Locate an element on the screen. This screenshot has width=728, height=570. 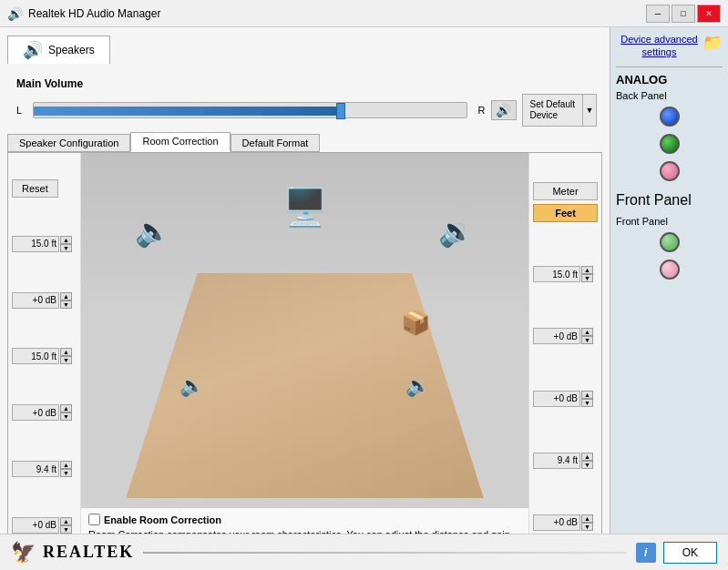
enable-room-correction-checkbox is located at coordinates (95, 519).